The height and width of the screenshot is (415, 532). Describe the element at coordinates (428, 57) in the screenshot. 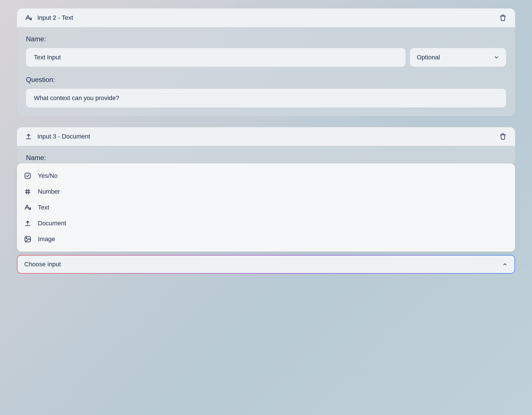

I see `requirement-value: Optional` at that location.